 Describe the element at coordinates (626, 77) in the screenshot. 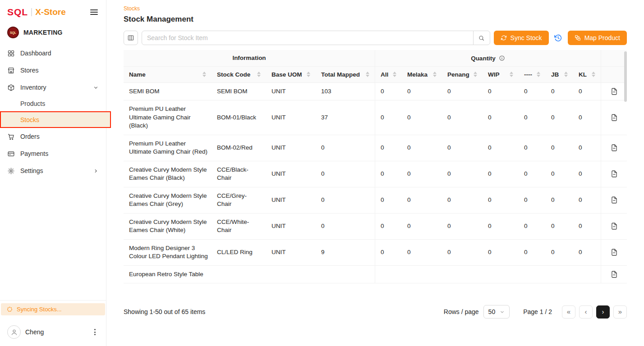

I see `scrollbar-thumb` at that location.